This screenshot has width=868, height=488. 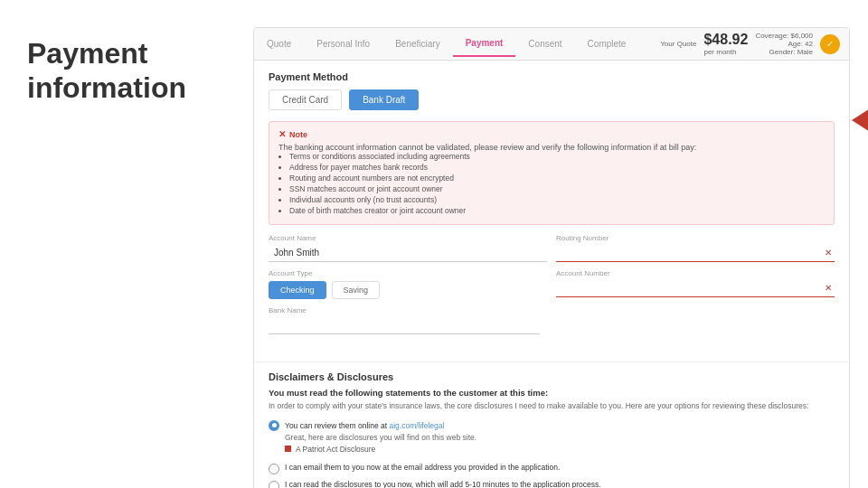 What do you see at coordinates (860, 120) in the screenshot?
I see `arrow-indicator` at bounding box center [860, 120].